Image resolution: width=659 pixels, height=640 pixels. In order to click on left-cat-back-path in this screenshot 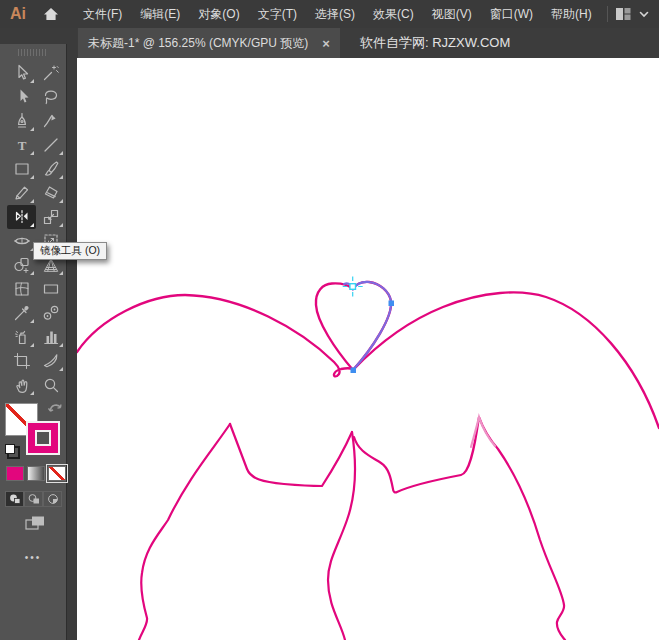, I will do `click(184, 532)`.